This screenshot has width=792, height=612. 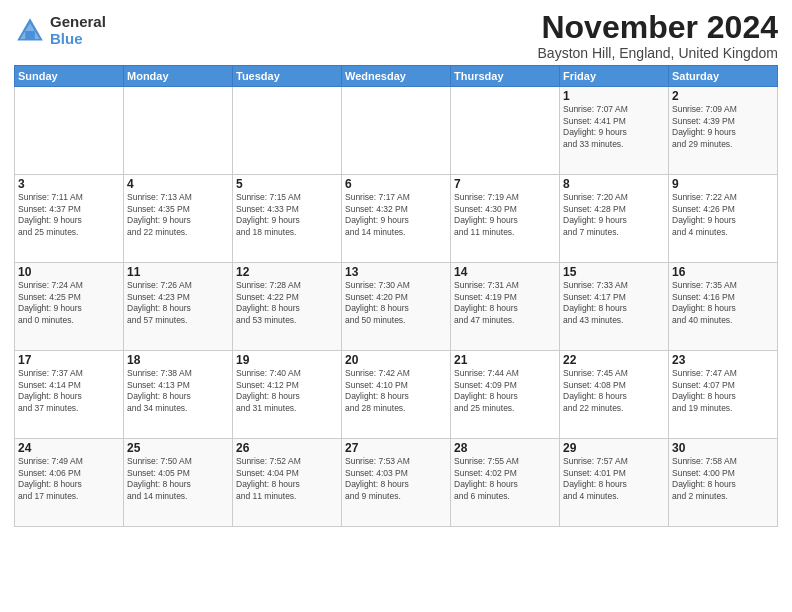 I want to click on day-number: 17, so click(x=69, y=360).